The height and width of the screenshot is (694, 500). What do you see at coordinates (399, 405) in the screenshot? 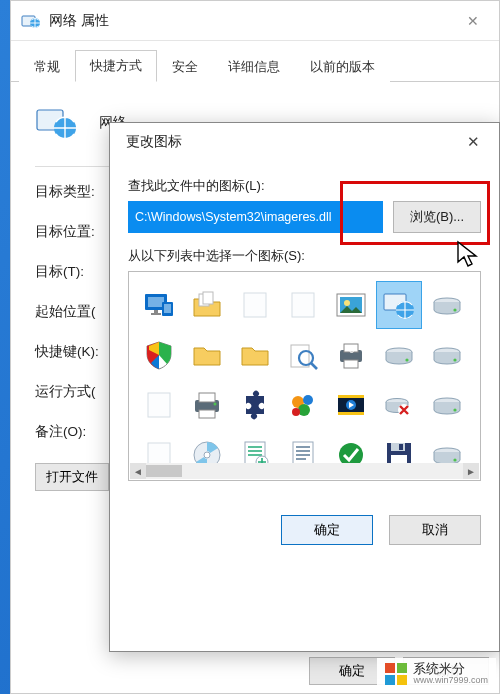
I see `icon-hdd-delete` at bounding box center [399, 405].